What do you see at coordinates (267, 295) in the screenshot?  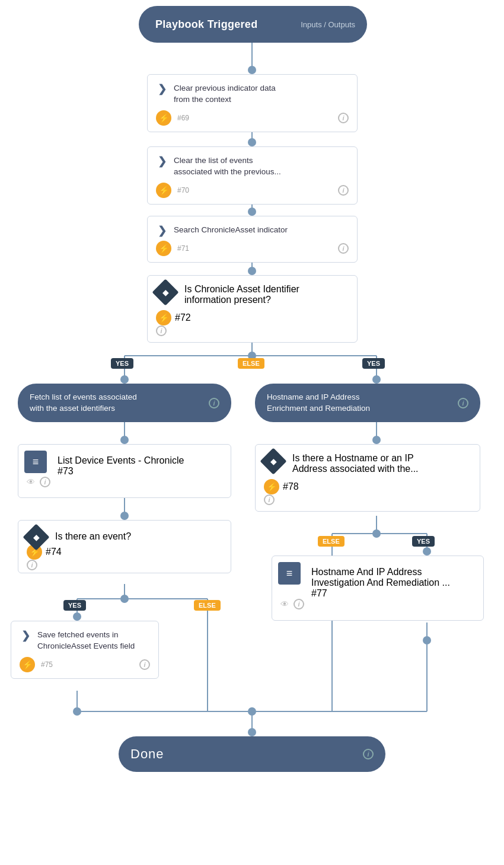 I see `node-72-title: Is Chronicle Asset Identifier informatio…` at bounding box center [267, 295].